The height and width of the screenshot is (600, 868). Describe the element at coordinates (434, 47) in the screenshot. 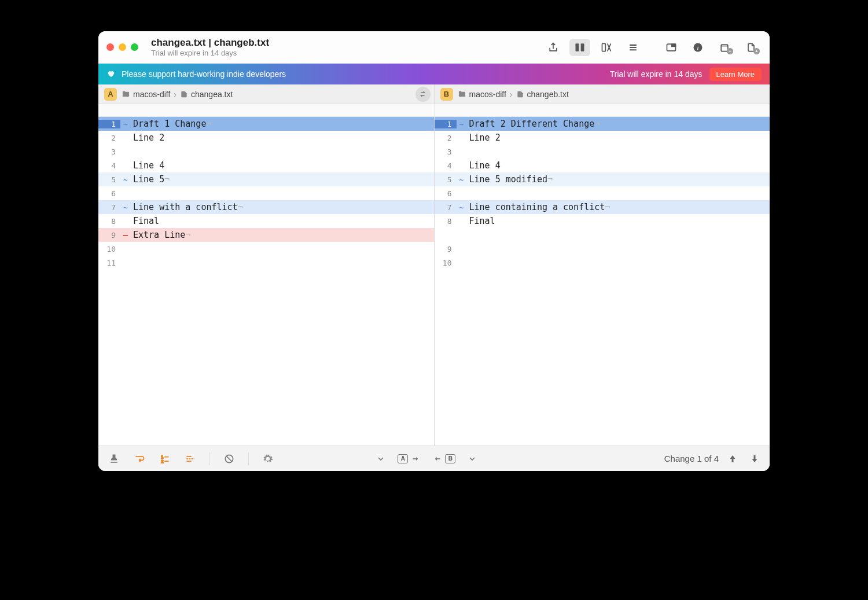

I see `titlebar: changea.txt | changeb.txt Trial will exp…` at that location.